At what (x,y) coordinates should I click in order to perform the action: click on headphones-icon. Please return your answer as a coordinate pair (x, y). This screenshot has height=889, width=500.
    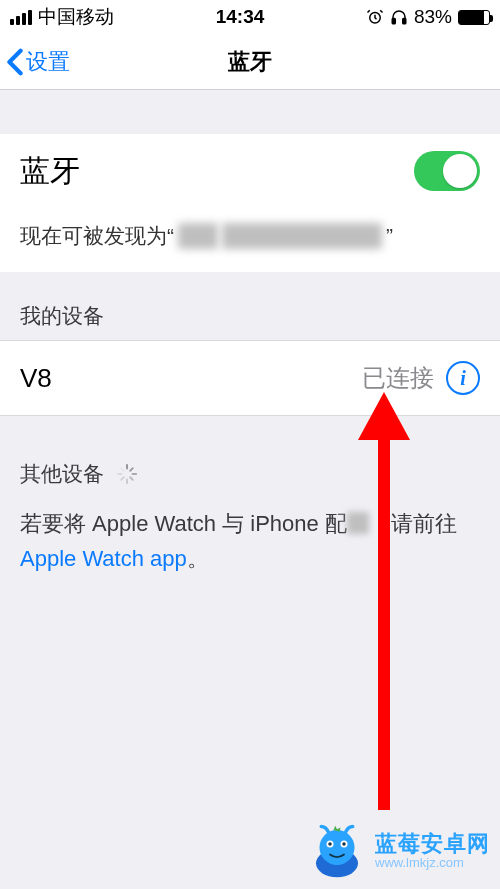
    Looking at the image, I should click on (399, 17).